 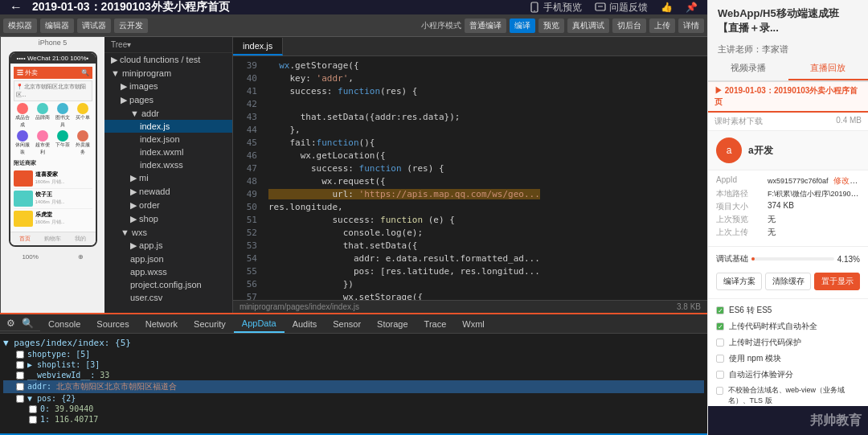 What do you see at coordinates (169, 298) in the screenshot?
I see `file-tree-item: user.csv` at bounding box center [169, 298].